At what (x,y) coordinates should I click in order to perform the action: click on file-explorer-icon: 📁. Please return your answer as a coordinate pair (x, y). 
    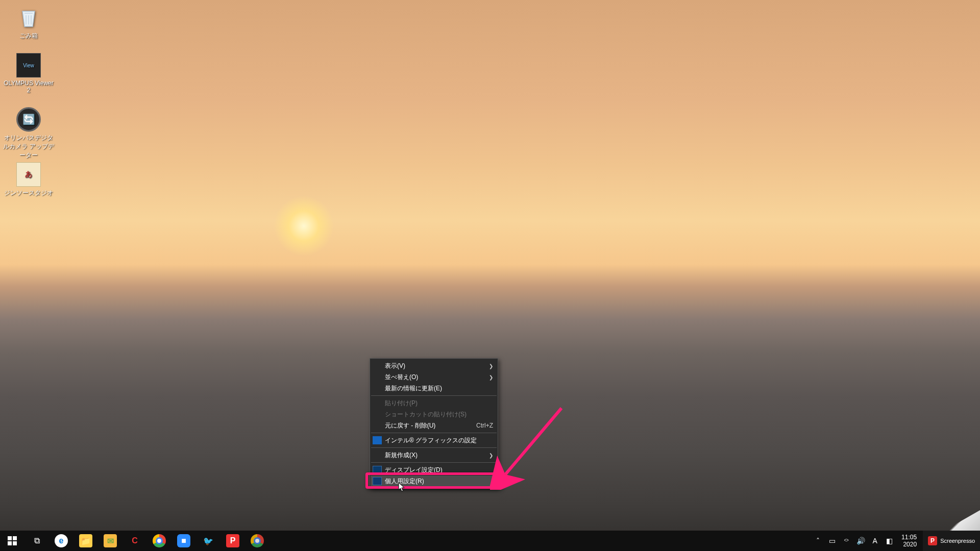
    Looking at the image, I should click on (86, 541).